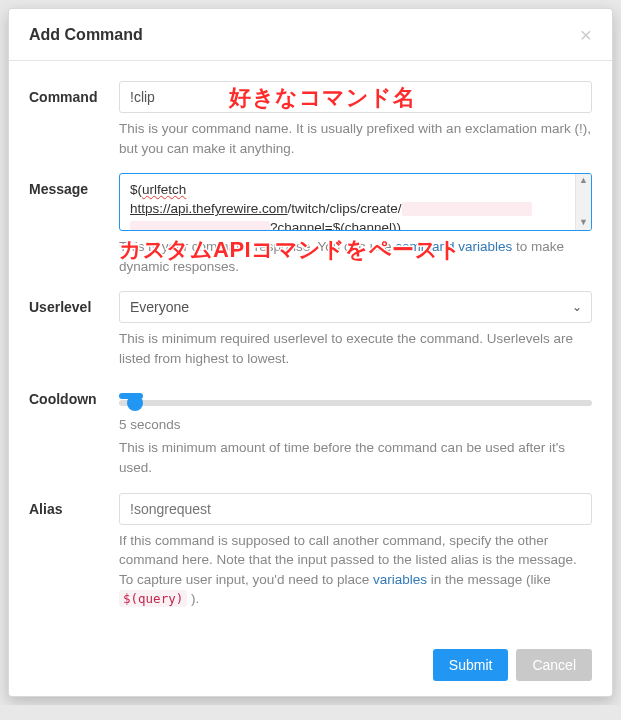 The image size is (621, 720). What do you see at coordinates (310, 551) in the screenshot?
I see `alias-row: Alias If this command is supposed to cal…` at bounding box center [310, 551].